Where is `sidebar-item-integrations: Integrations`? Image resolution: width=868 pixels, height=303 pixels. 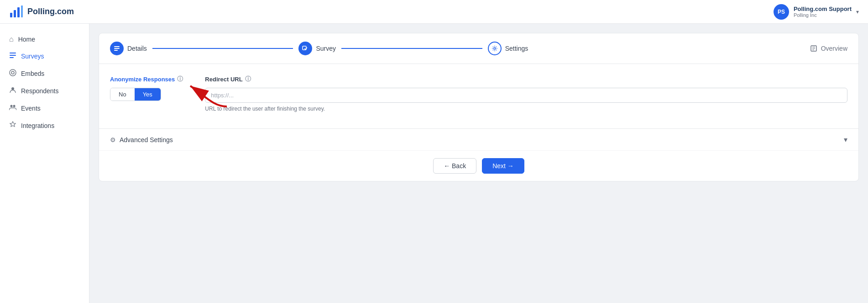
sidebar-item-integrations: Integrations is located at coordinates (45, 126).